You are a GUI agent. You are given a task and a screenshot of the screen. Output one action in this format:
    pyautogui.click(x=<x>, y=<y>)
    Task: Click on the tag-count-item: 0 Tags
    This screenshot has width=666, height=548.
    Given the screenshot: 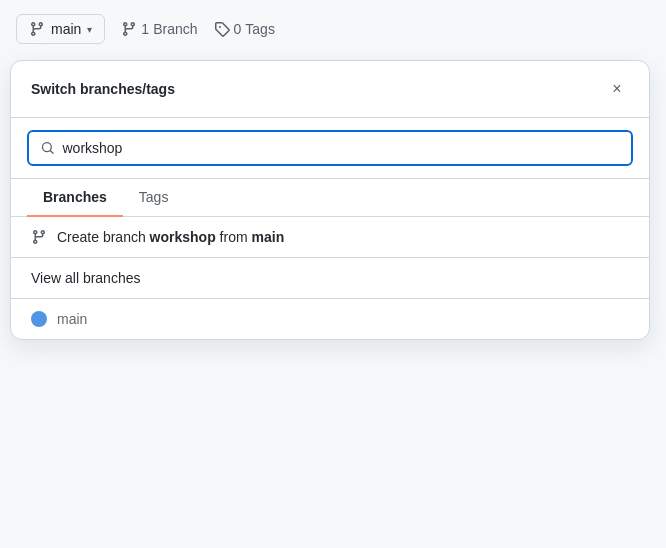 What is the action you would take?
    pyautogui.click(x=244, y=29)
    